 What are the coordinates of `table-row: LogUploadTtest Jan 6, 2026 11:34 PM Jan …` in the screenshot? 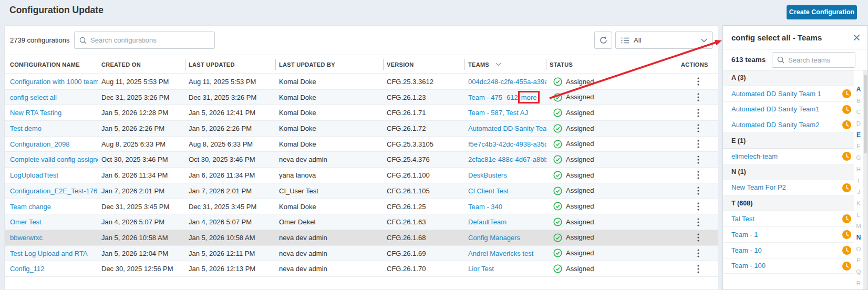 It's located at (361, 175).